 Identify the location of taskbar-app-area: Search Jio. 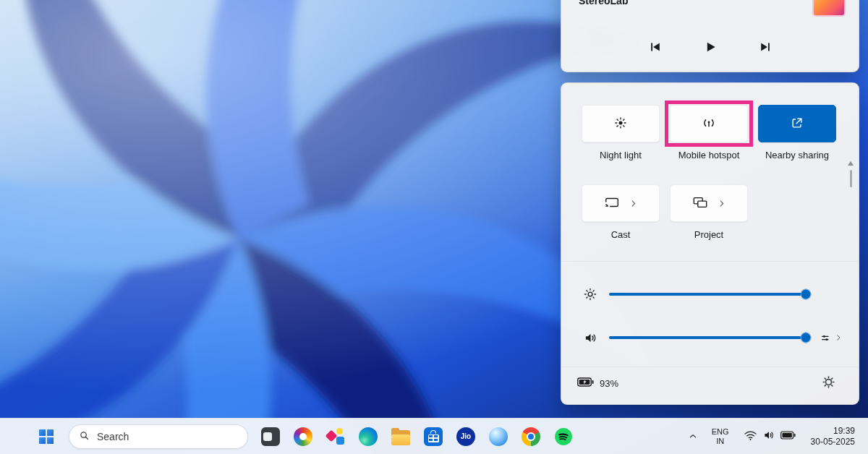
(305, 437).